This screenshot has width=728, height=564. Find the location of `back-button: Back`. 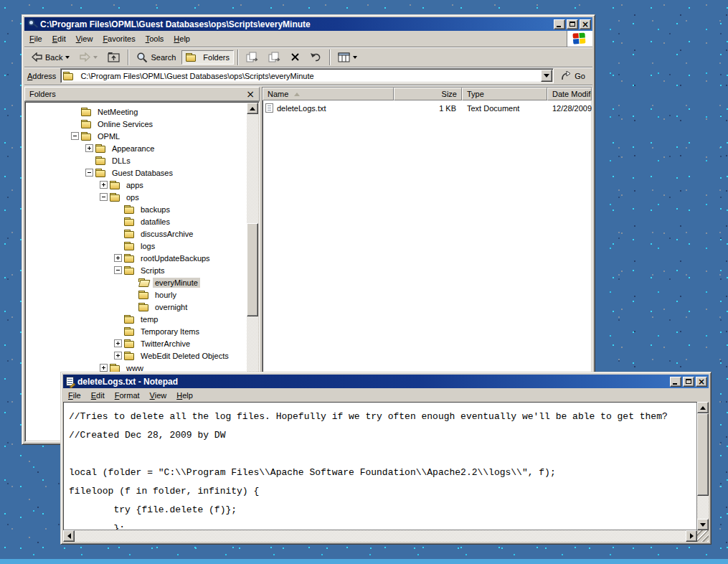

back-button: Back is located at coordinates (50, 57).